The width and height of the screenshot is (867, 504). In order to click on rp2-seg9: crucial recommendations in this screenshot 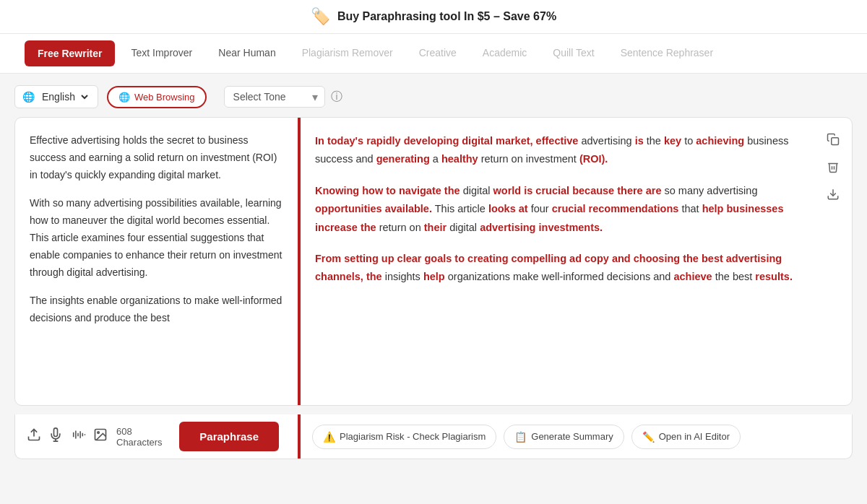, I will do `click(616, 209)`.